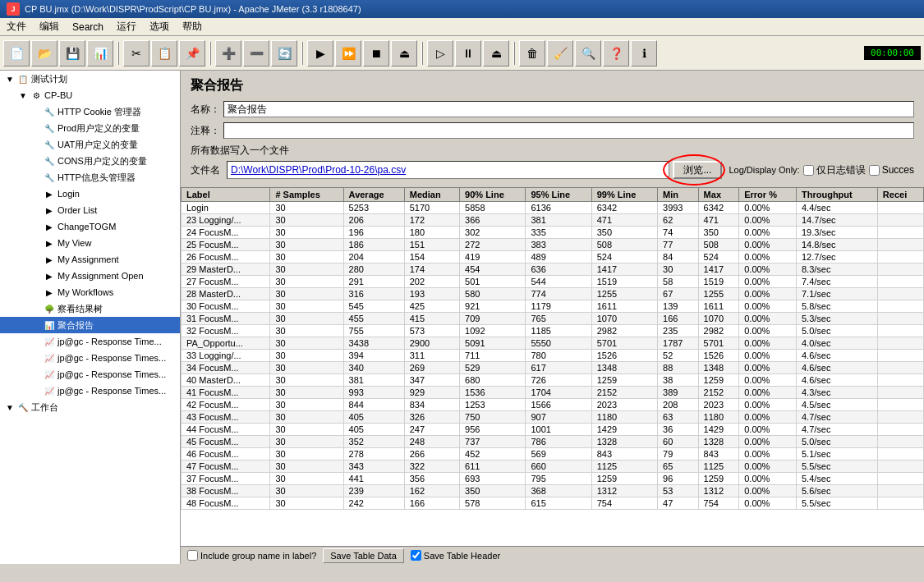 The image size is (924, 582). Describe the element at coordinates (553, 381) in the screenshot. I see `table-row: 40 MasterD...3038134768072612593812590.0…` at that location.